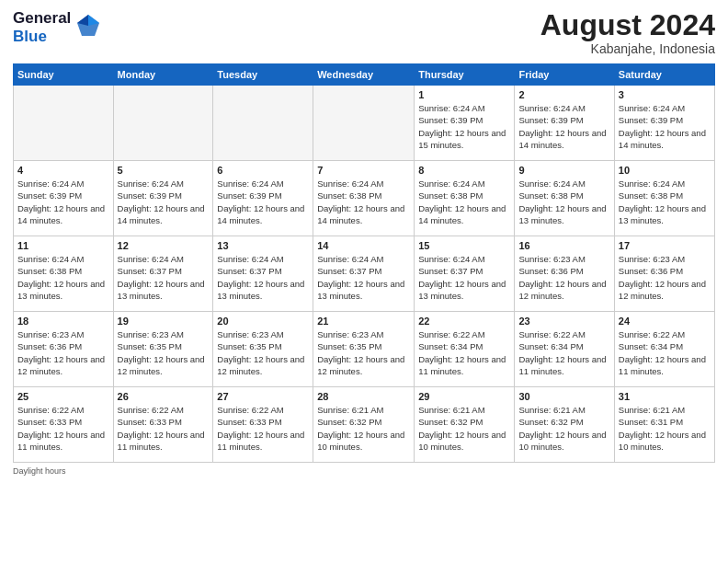 The height and width of the screenshot is (563, 728). What do you see at coordinates (665, 429) in the screenshot?
I see `day-detail: Sunrise: 6:21 AMSunset: 6:31 PMDaylight:…` at bounding box center [665, 429].